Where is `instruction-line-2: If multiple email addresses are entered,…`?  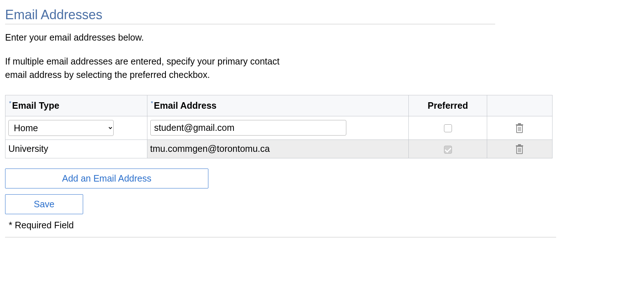 instruction-line-2: If multiple email addresses are entered,… is located at coordinates (150, 68).